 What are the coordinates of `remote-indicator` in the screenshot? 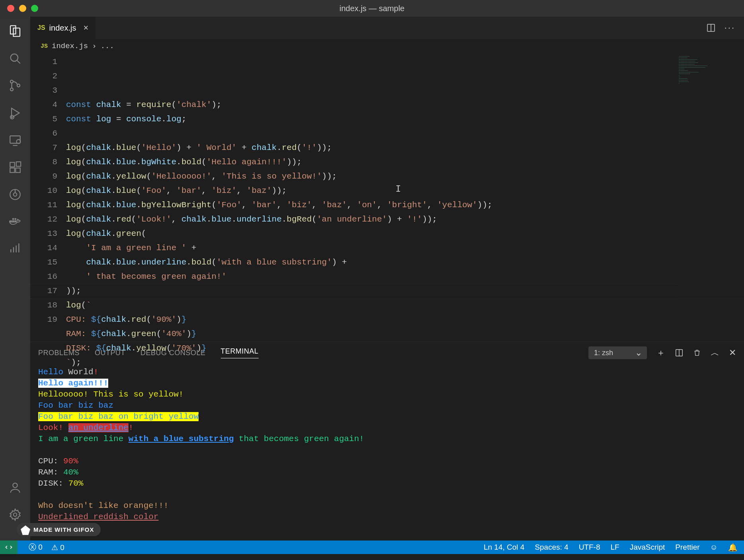 It's located at (9, 547).